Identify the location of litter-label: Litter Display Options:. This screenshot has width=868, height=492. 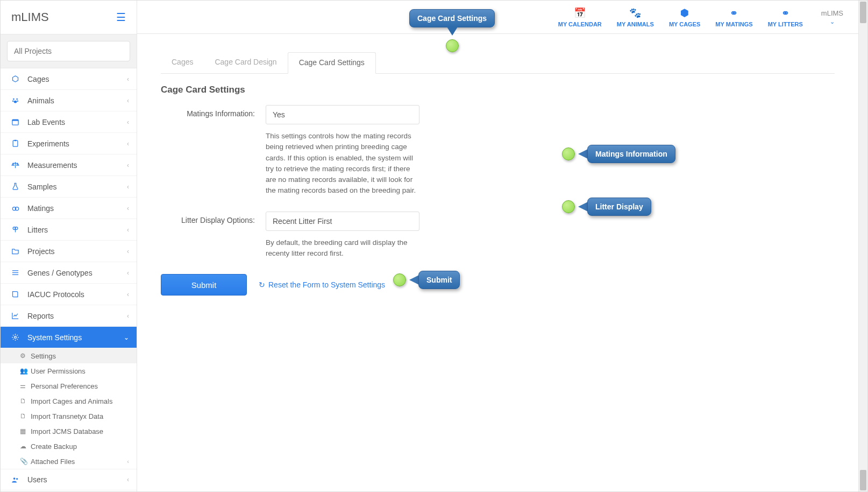
(213, 236).